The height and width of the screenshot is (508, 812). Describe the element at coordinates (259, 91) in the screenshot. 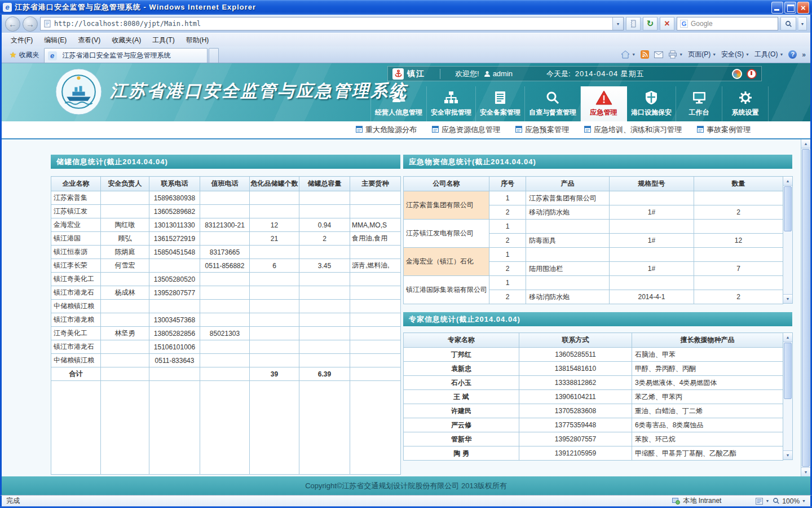

I see `system-title: 江苏省港口安全监管与应急管理系统` at that location.